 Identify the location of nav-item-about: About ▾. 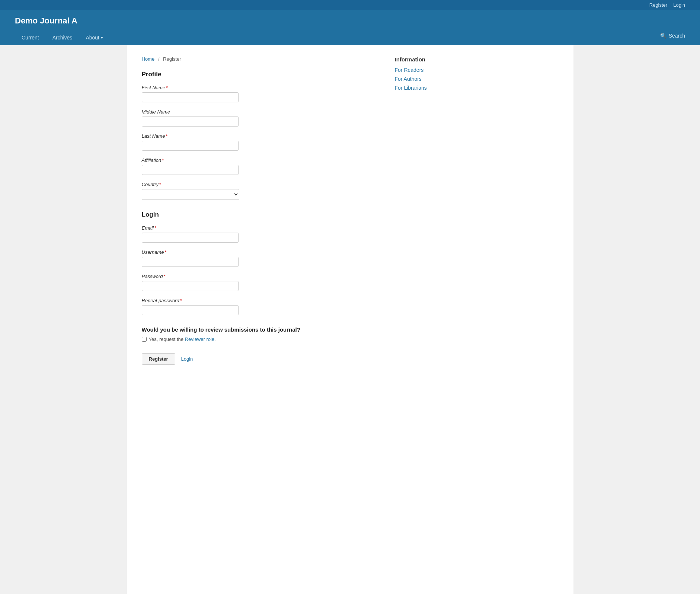
(95, 38).